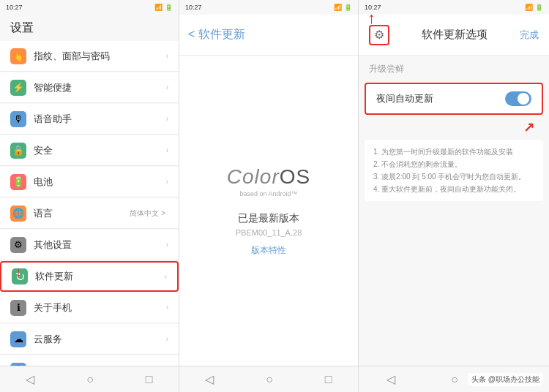 This screenshot has width=549, height=392. What do you see at coordinates (89, 339) in the screenshot?
I see `menu-item-cloud: ☁ 云服务 ›` at bounding box center [89, 339].